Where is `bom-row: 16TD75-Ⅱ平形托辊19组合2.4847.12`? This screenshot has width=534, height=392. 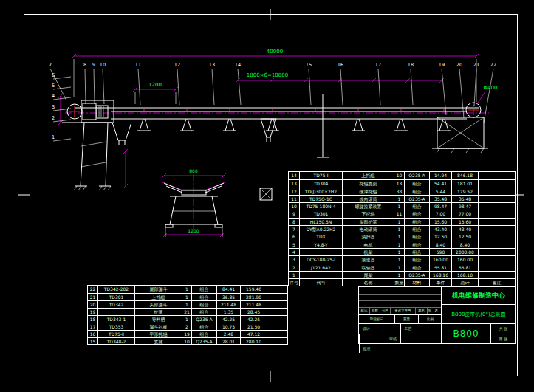 bom-row: 16TD75-Ⅱ平形托辊19组合2.4847.12 is located at coordinates (188, 334).